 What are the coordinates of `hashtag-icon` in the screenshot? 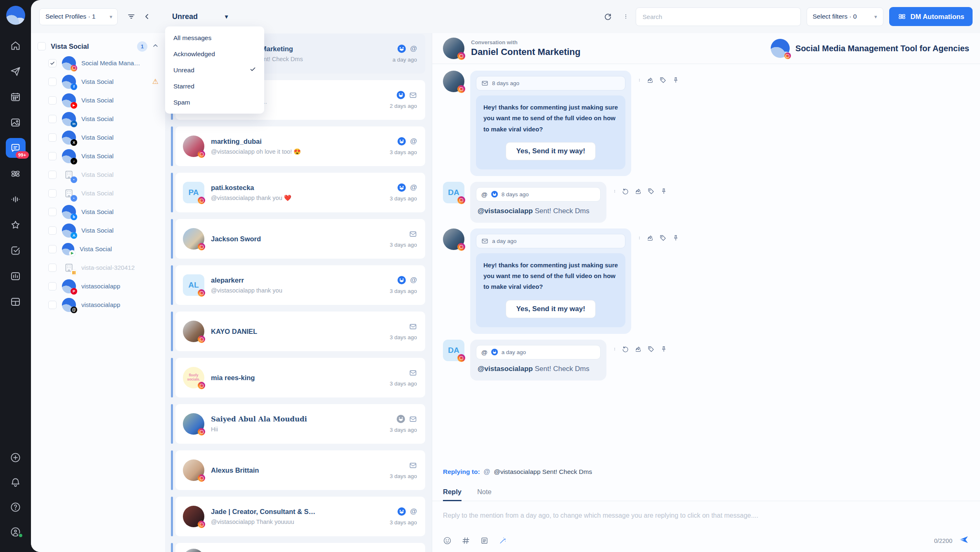 It's located at (466, 540).